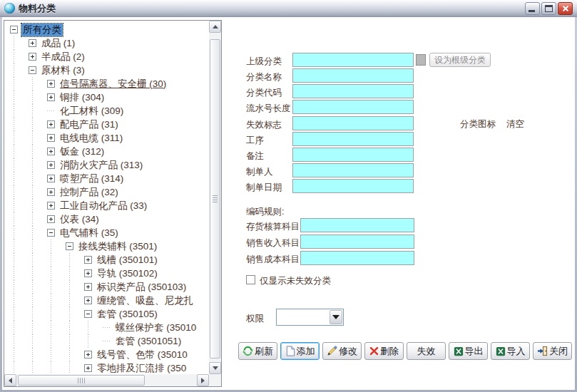 This screenshot has height=392, width=577. I want to click on inventory-account-input, so click(357, 225).